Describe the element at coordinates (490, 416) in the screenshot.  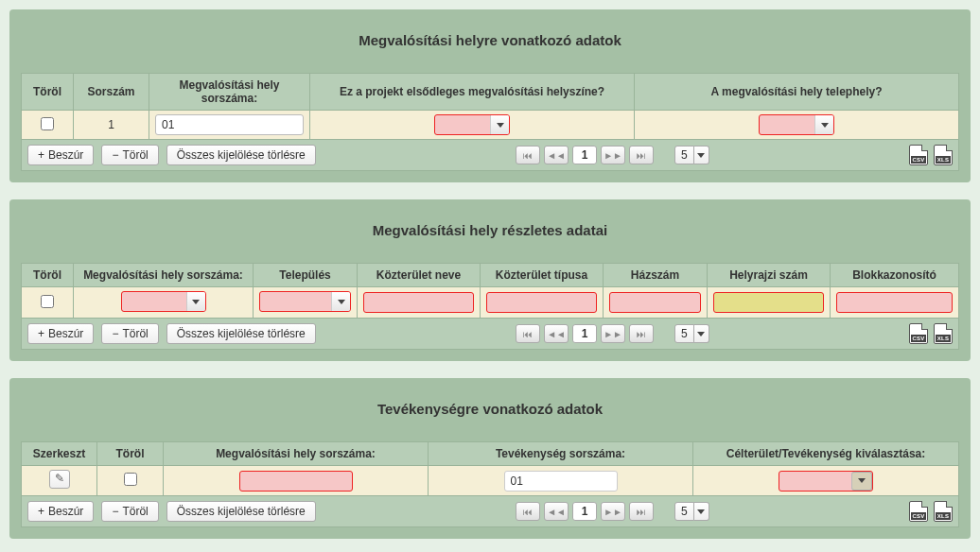
I see `panel-activity-title: Tevékenységre vonatkozó adatok` at that location.